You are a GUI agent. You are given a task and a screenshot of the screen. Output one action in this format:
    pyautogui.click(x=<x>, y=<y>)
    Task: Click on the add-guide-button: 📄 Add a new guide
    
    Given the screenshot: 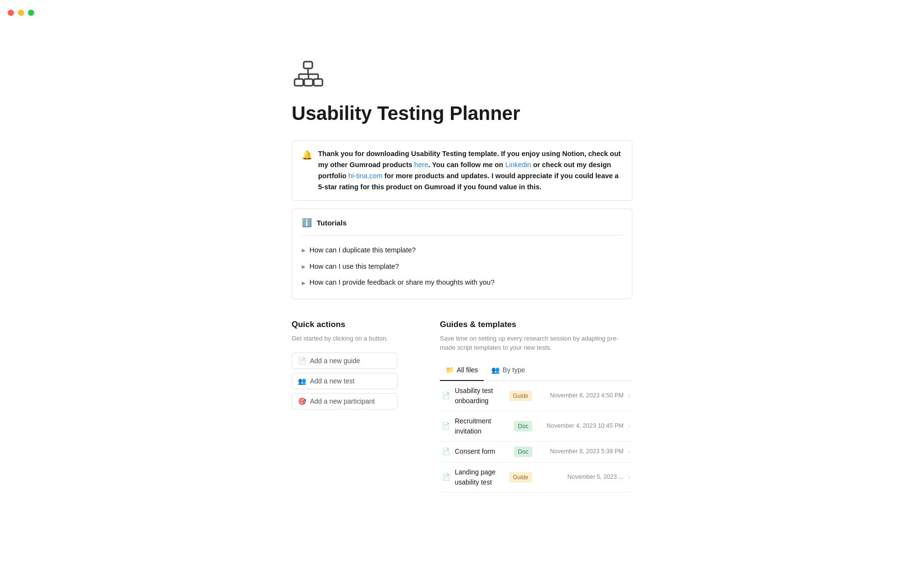 What is the action you would take?
    pyautogui.click(x=345, y=361)
    